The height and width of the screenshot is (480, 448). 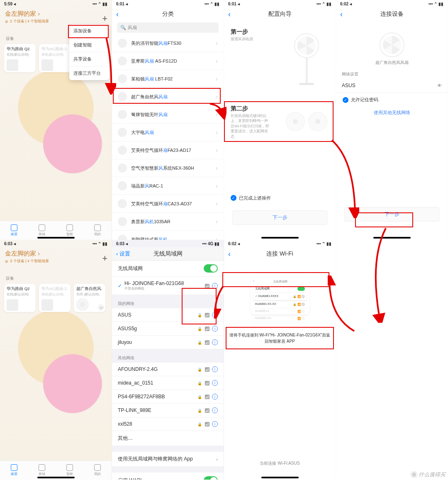 What do you see at coordinates (168, 343) in the screenshot?
I see `wifi-row: jiluyoui` at bounding box center [168, 343].